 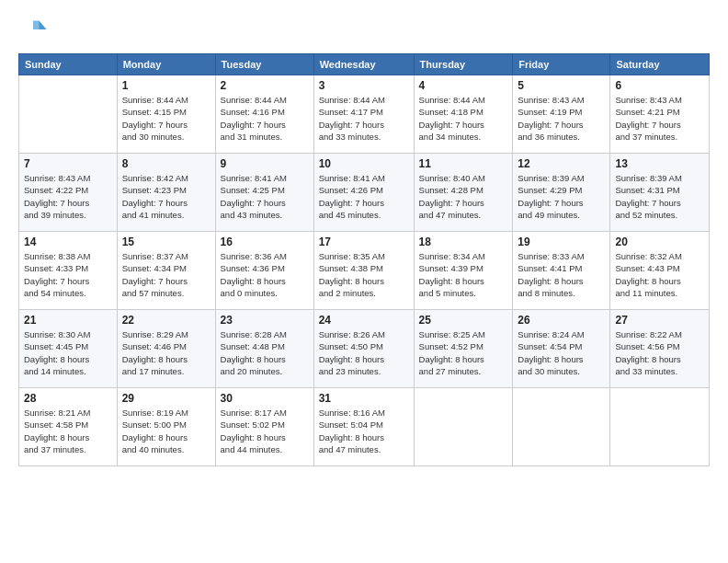 I want to click on column-header-thursday: Thursday, so click(x=463, y=64).